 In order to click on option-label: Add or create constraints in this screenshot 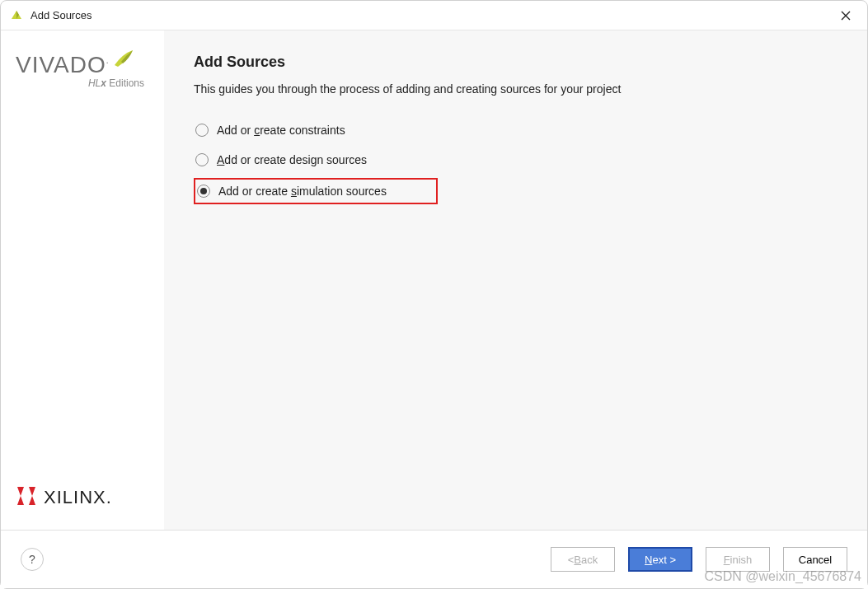, I will do `click(281, 130)`.